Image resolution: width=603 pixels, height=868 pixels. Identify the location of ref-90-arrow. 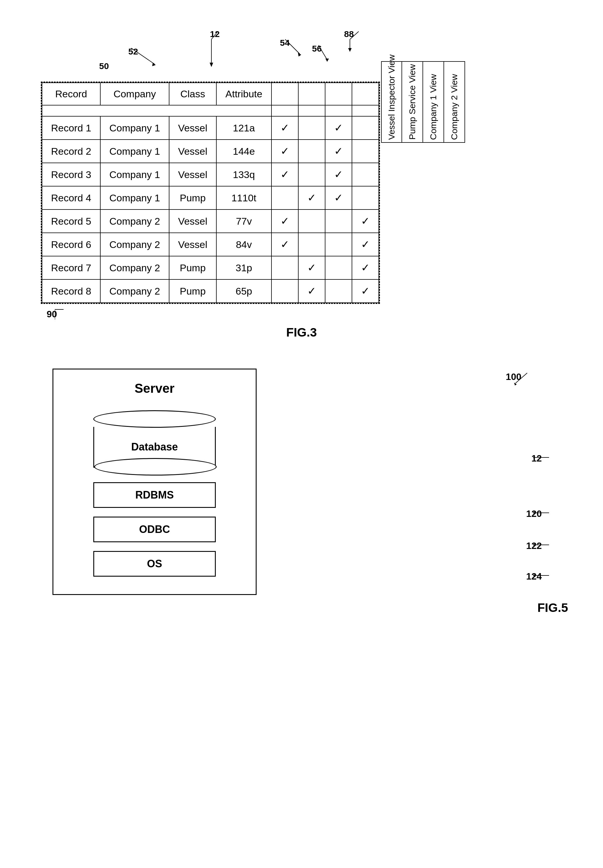
(66, 314).